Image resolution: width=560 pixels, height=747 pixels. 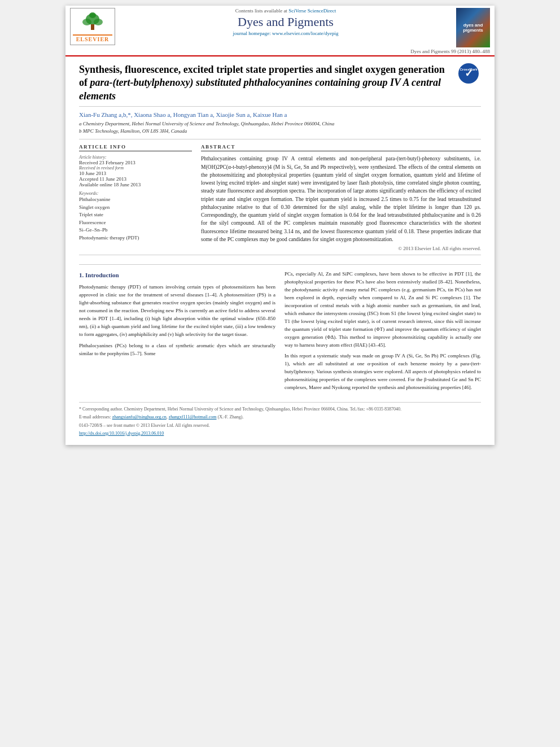 What do you see at coordinates (135, 223) in the screenshot?
I see `keyword-4: Fluorescence` at bounding box center [135, 223].